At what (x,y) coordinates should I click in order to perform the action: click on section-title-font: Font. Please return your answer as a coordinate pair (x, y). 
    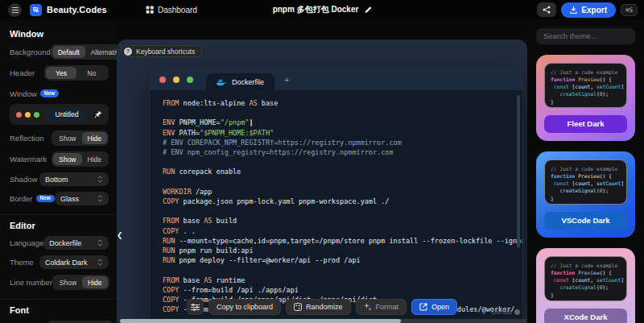
    Looking at the image, I should click on (58, 310).